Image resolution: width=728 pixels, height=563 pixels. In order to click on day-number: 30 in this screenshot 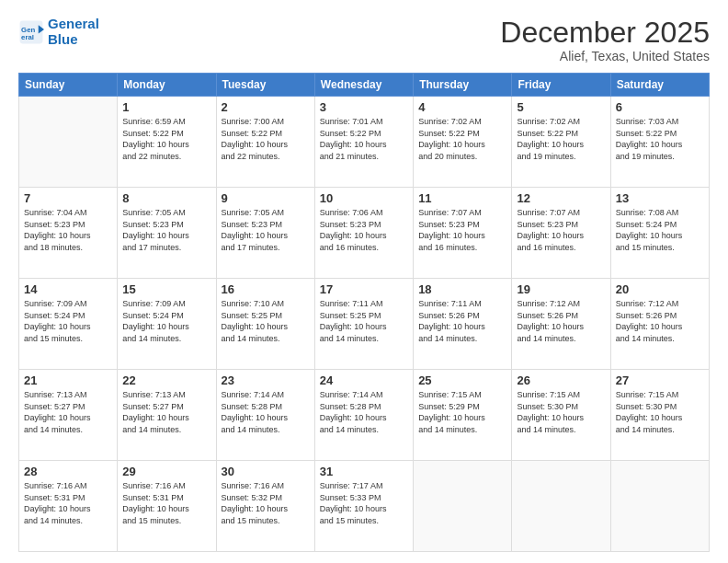, I will do `click(266, 471)`.